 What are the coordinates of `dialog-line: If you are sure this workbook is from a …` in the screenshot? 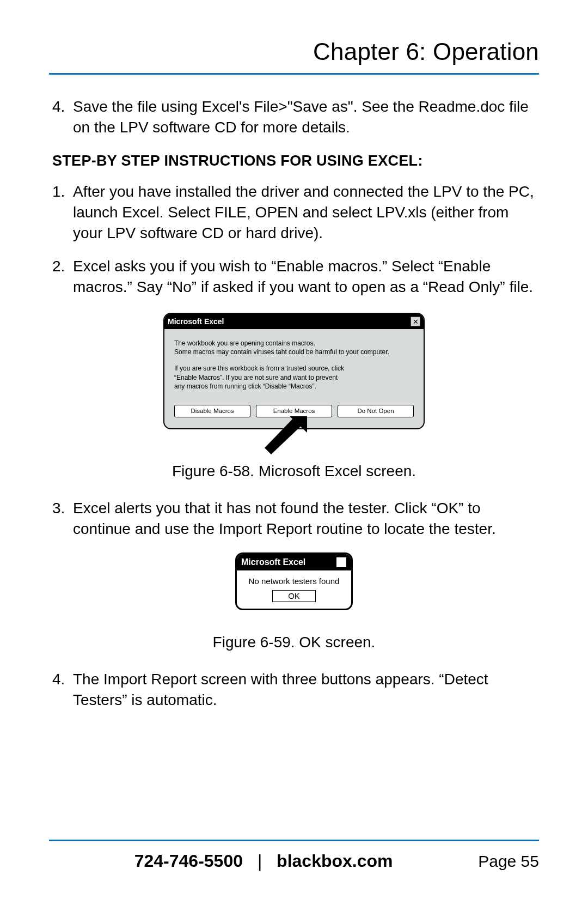 It's located at (294, 368).